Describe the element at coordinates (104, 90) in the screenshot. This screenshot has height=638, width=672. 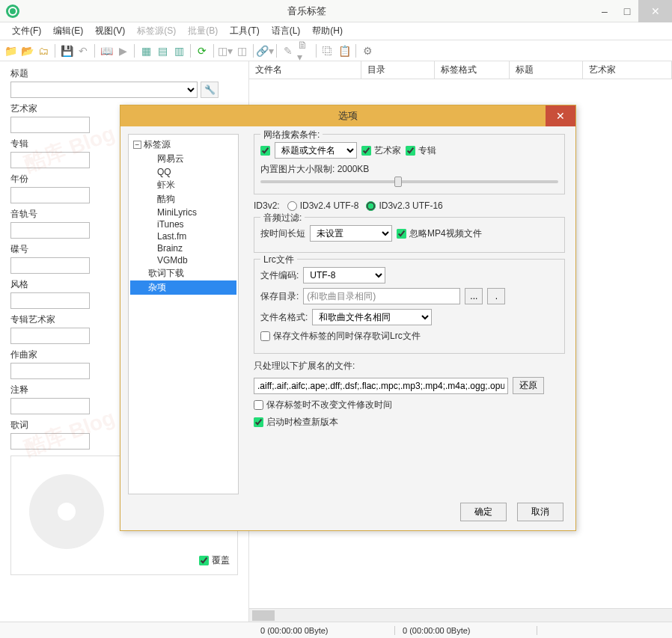
I see `input-title` at that location.